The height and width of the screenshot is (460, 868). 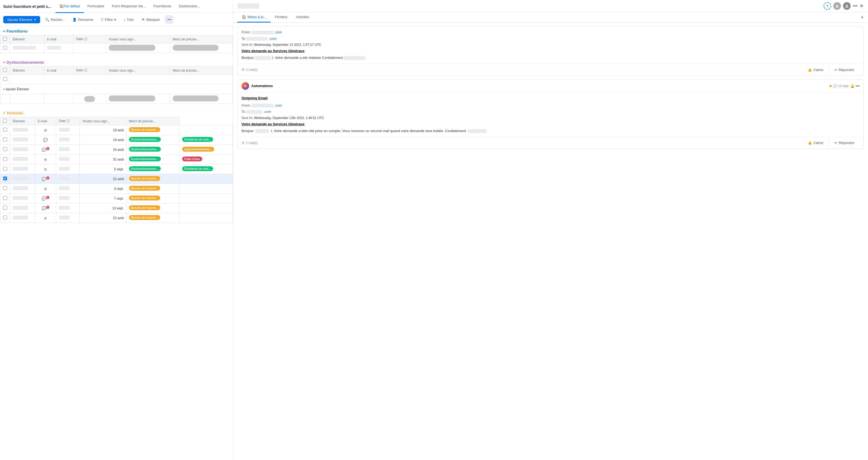 What do you see at coordinates (129, 7) in the screenshot?
I see `tab-form-response: Form Response Vie...` at bounding box center [129, 7].